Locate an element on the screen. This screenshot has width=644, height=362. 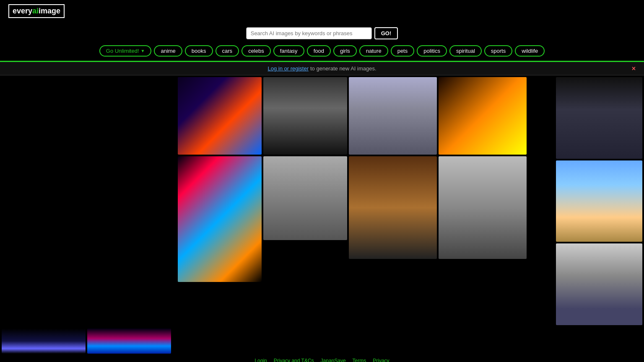
logo-every: every is located at coordinates (23, 11).